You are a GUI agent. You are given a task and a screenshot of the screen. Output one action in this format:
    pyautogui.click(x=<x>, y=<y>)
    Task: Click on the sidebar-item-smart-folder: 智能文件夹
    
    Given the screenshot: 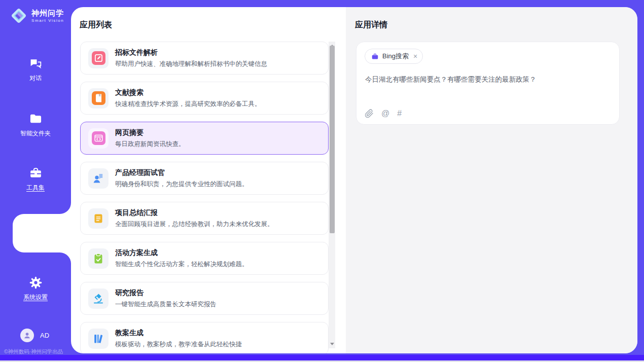 What is the action you would take?
    pyautogui.click(x=35, y=125)
    